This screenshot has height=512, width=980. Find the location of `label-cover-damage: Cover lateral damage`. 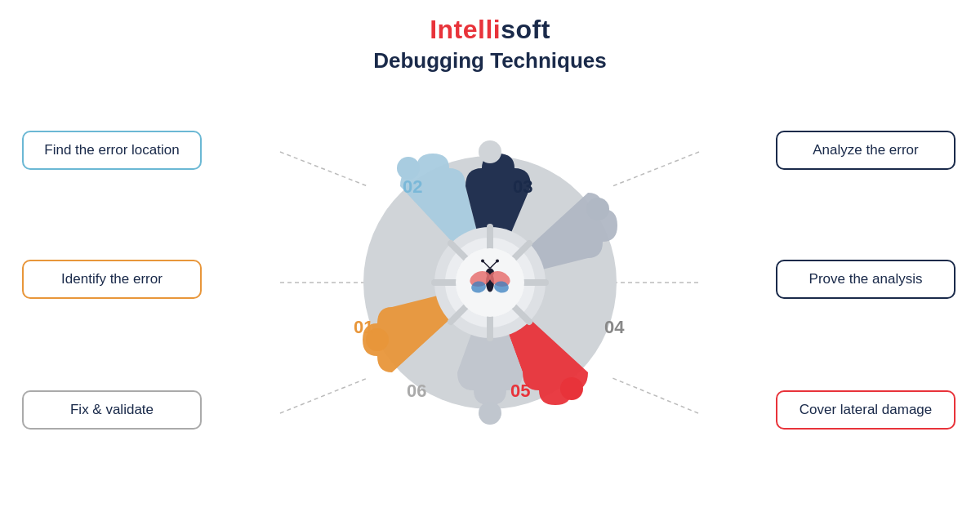

label-cover-damage: Cover lateral damage is located at coordinates (866, 410).